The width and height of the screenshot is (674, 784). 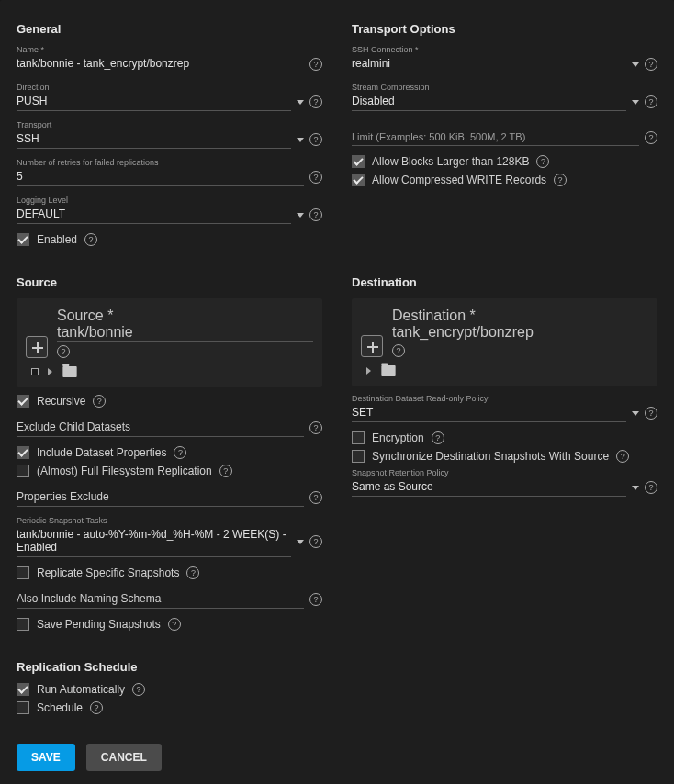 I want to click on transport-options-title: Transport Options, so click(x=505, y=29).